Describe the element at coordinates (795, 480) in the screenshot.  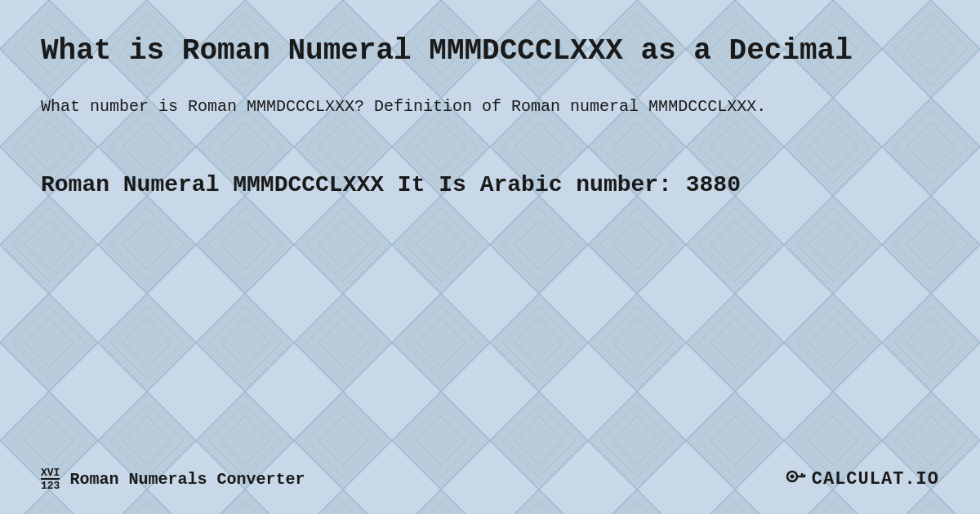
I see `logo-icon` at that location.